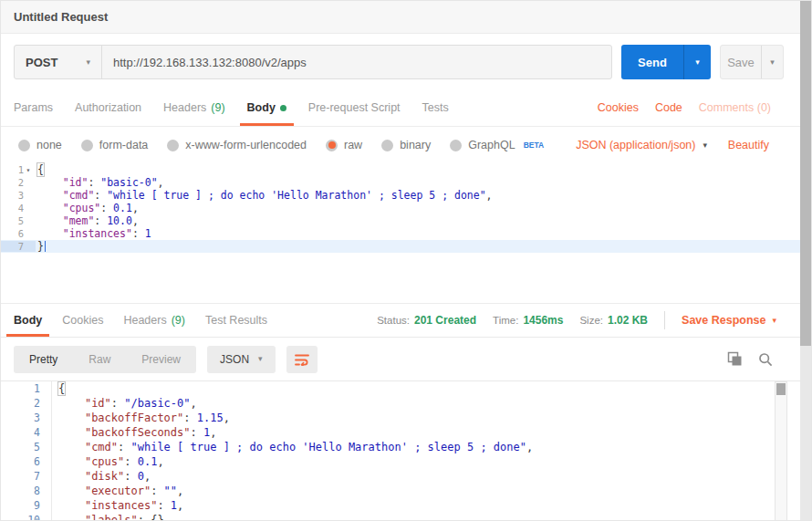 The width and height of the screenshot is (812, 521). What do you see at coordinates (26, 432) in the screenshot?
I see `line-number: 4` at bounding box center [26, 432].